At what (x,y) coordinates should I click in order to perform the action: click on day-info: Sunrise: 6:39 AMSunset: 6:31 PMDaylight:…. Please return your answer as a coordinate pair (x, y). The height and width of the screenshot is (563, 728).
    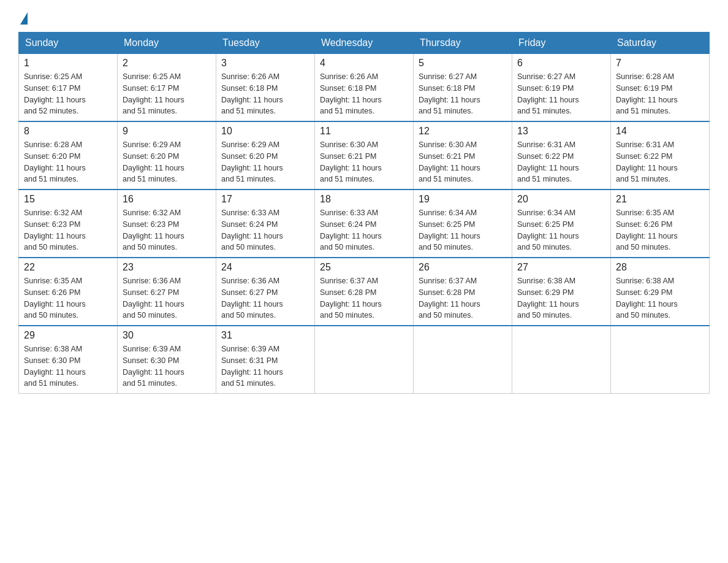
    Looking at the image, I should click on (265, 367).